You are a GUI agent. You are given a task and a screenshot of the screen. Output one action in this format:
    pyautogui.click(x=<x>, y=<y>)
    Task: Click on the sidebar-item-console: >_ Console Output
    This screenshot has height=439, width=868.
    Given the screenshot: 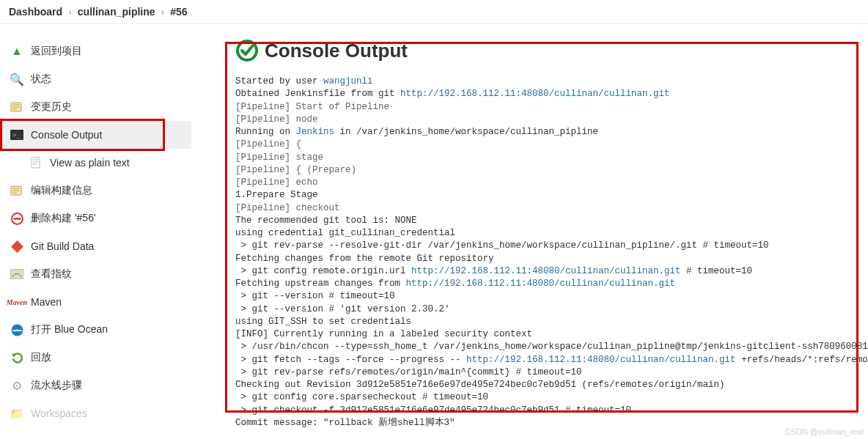 What is the action you would take?
    pyautogui.click(x=95, y=135)
    